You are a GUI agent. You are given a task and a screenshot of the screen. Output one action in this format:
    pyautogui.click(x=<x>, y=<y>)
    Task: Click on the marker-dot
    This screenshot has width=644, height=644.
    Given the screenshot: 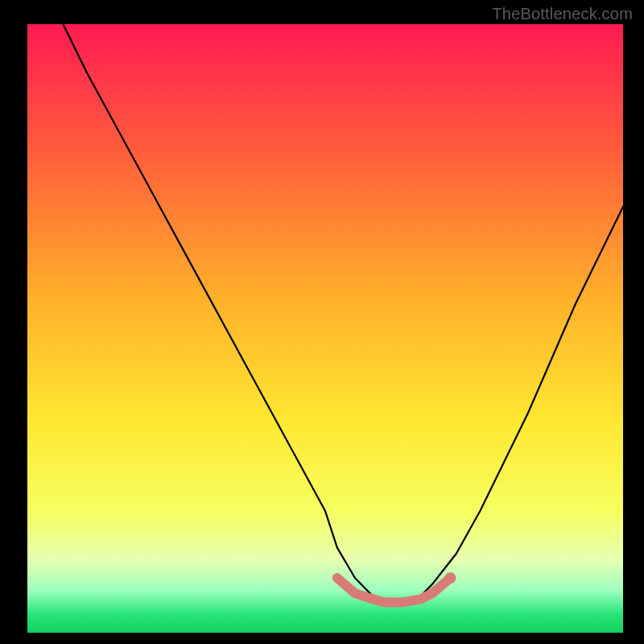 What is the action you would take?
    pyautogui.click(x=450, y=578)
    